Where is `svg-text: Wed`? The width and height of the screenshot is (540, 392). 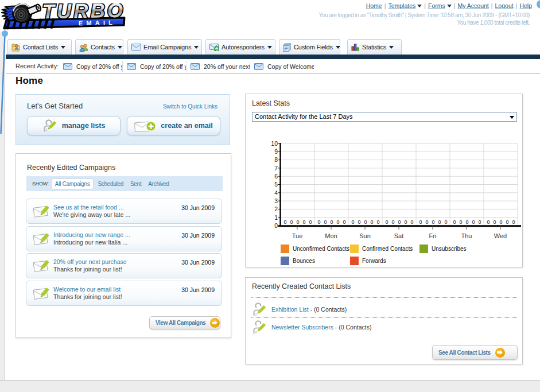
svg-text: Wed is located at coordinates (500, 236).